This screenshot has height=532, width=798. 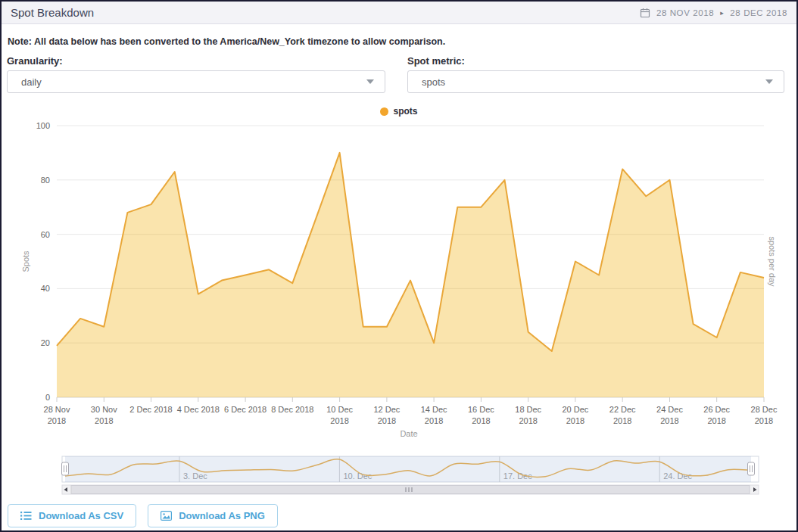 I want to click on x-tick-label: 2 Dec 2018, so click(x=151, y=409).